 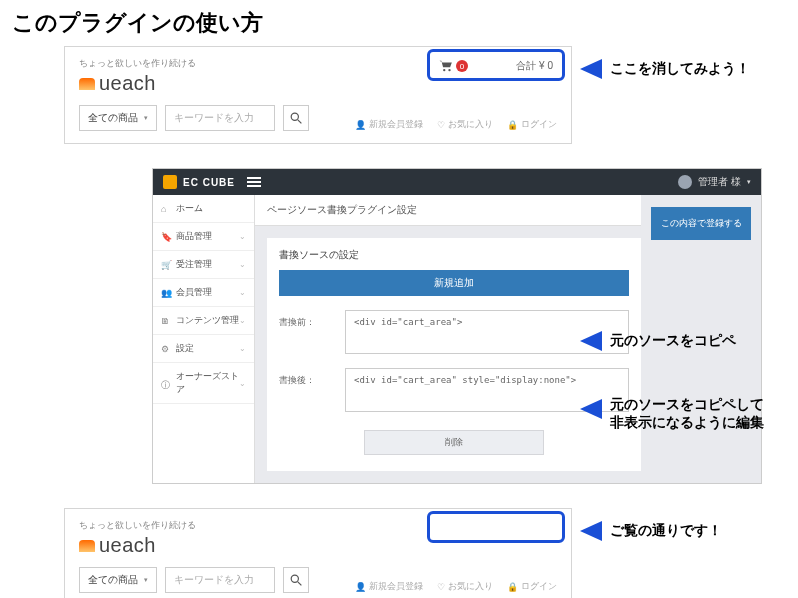 I want to click on eccube-logo: EC CUBE, so click(x=199, y=182).